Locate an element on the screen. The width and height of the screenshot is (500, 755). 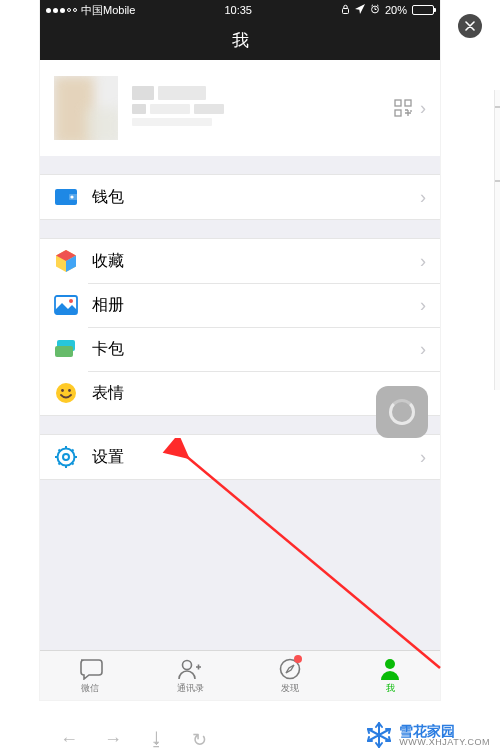
tab-chats: 微信 is located at coordinates (90, 676).